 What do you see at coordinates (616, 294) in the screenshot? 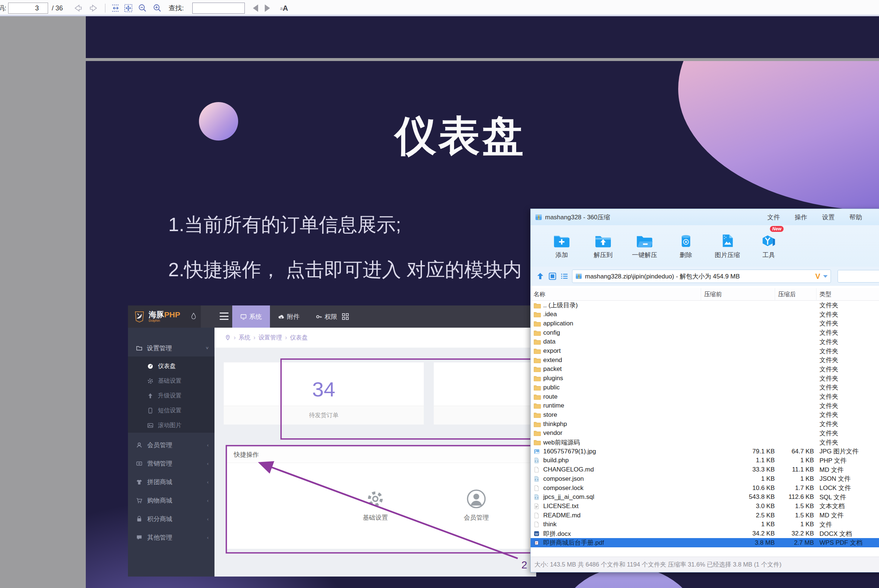
I see `zip-column-header-名称: 名称` at bounding box center [616, 294].